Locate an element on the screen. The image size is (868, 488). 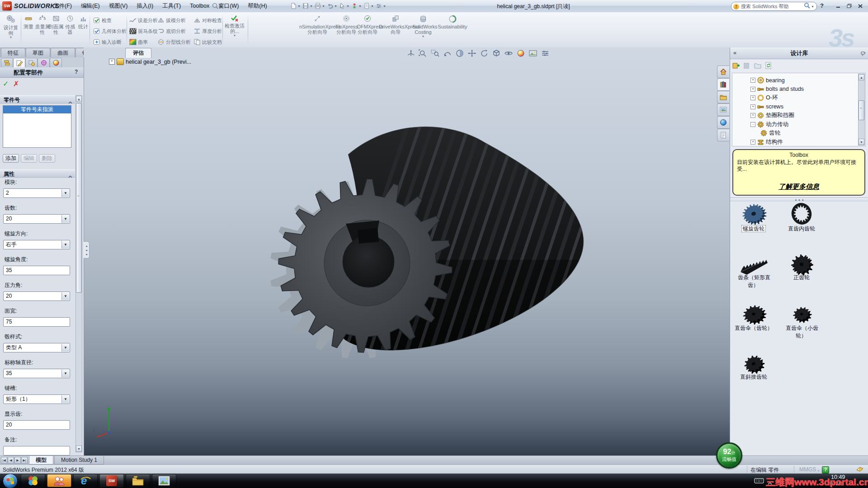
scroll-up-icon: ▲ is located at coordinates (79, 99).